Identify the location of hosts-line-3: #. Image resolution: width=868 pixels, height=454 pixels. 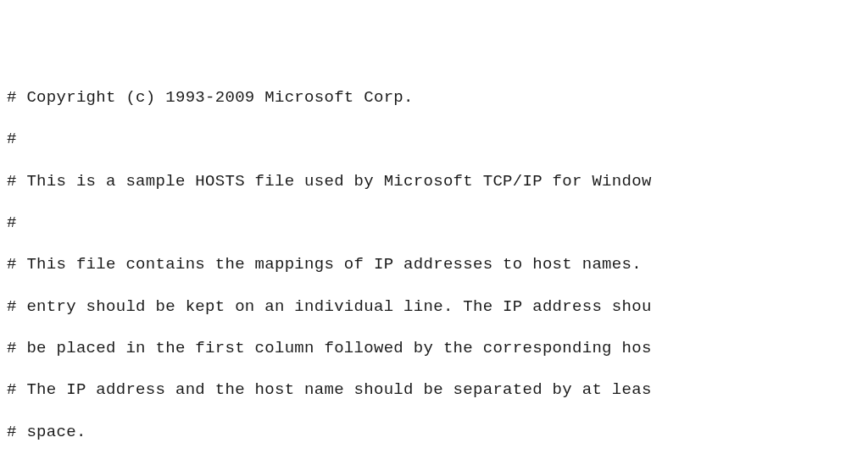
(437, 224).